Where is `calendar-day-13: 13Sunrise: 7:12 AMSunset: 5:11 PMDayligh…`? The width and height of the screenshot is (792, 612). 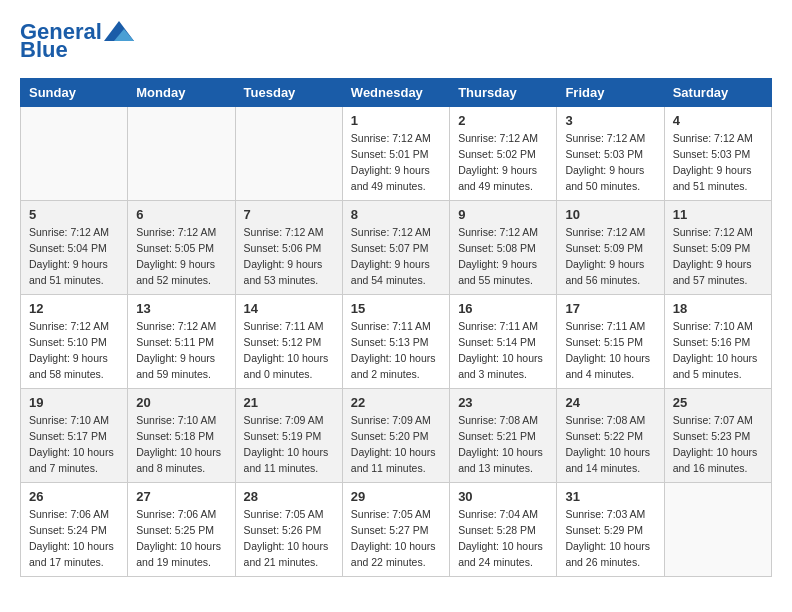
calendar-day-13: 13Sunrise: 7:12 AMSunset: 5:11 PMDayligh… is located at coordinates (182, 342).